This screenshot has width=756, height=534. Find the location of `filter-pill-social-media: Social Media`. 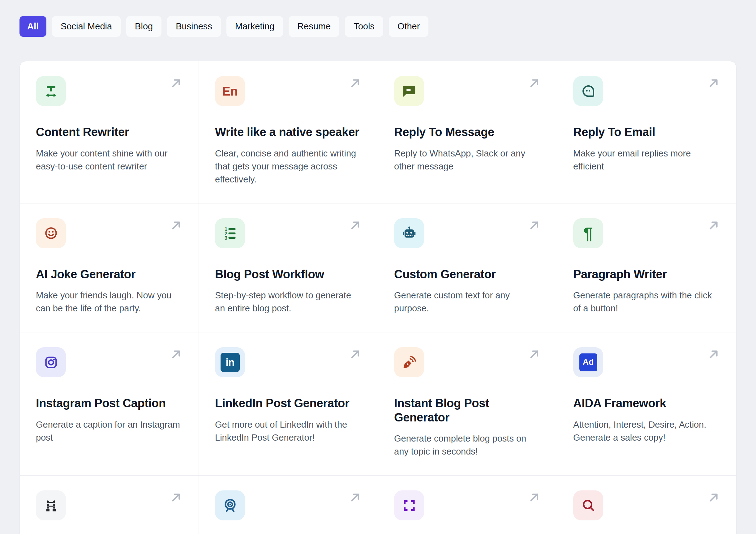

filter-pill-social-media: Social Media is located at coordinates (86, 26).